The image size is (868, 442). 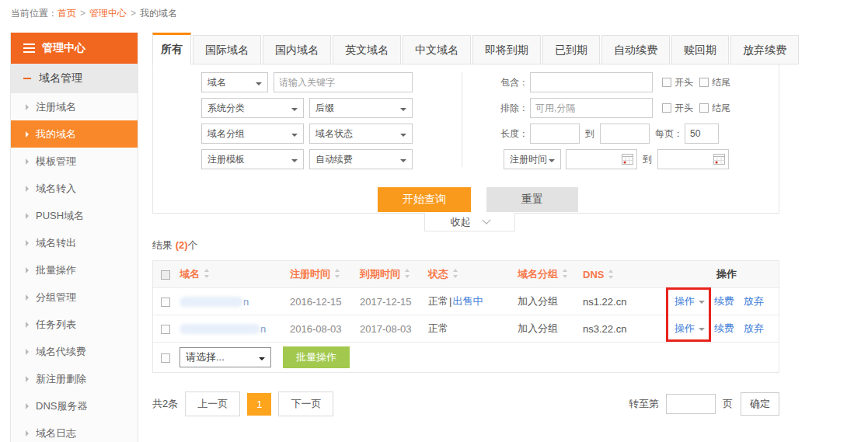 What do you see at coordinates (532, 200) in the screenshot?
I see `reset-button: 重置` at bounding box center [532, 200].